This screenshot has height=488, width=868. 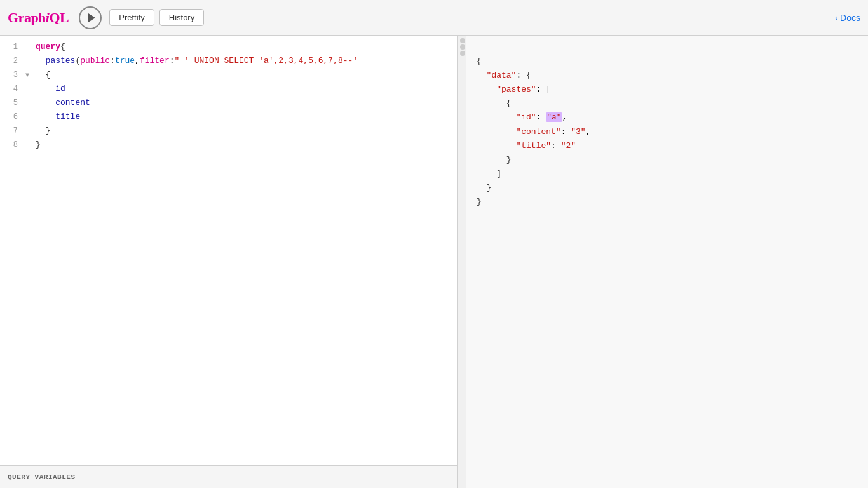 I want to click on editor-line-6: 6 title, so click(x=229, y=118).